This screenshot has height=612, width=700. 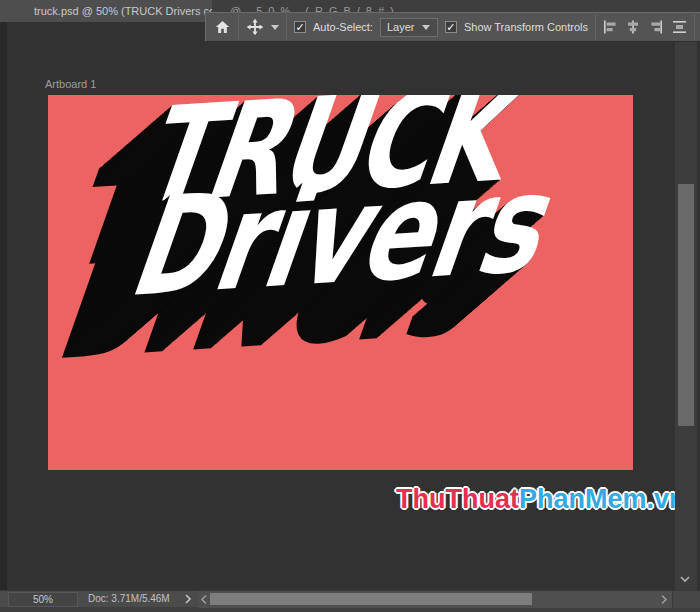 What do you see at coordinates (435, 600) in the screenshot?
I see `horizontal-scrollbar` at bounding box center [435, 600].